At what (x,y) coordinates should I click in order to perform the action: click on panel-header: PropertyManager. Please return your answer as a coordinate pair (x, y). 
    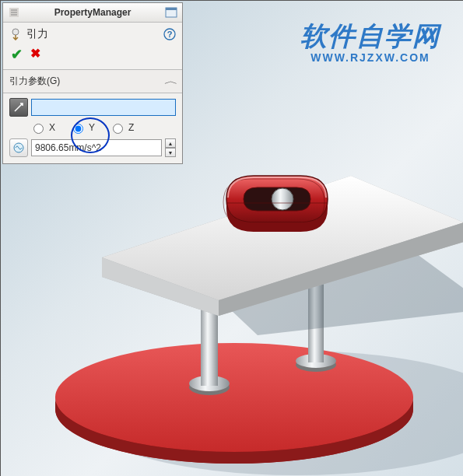
    Looking at the image, I should click on (93, 12).